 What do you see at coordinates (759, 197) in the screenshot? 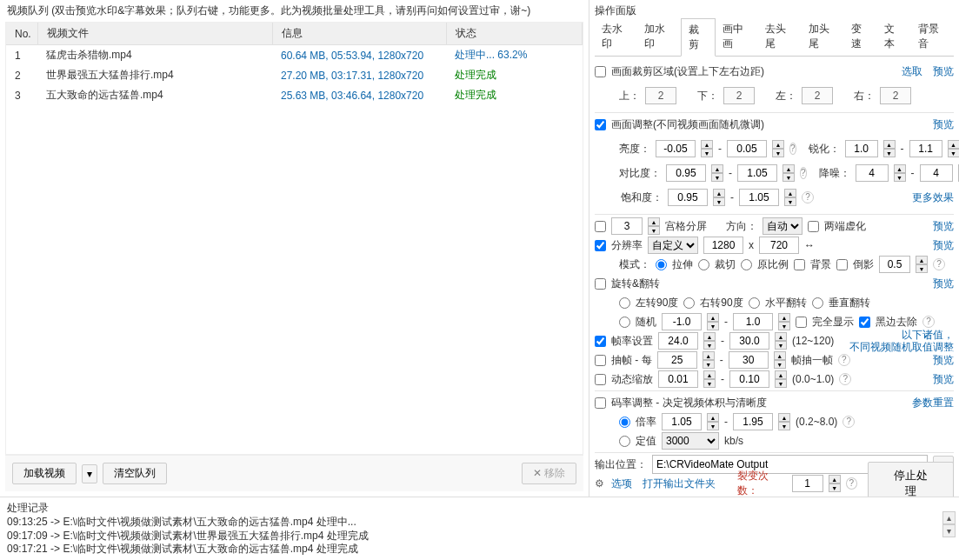
I see `saturation-max` at bounding box center [759, 197].